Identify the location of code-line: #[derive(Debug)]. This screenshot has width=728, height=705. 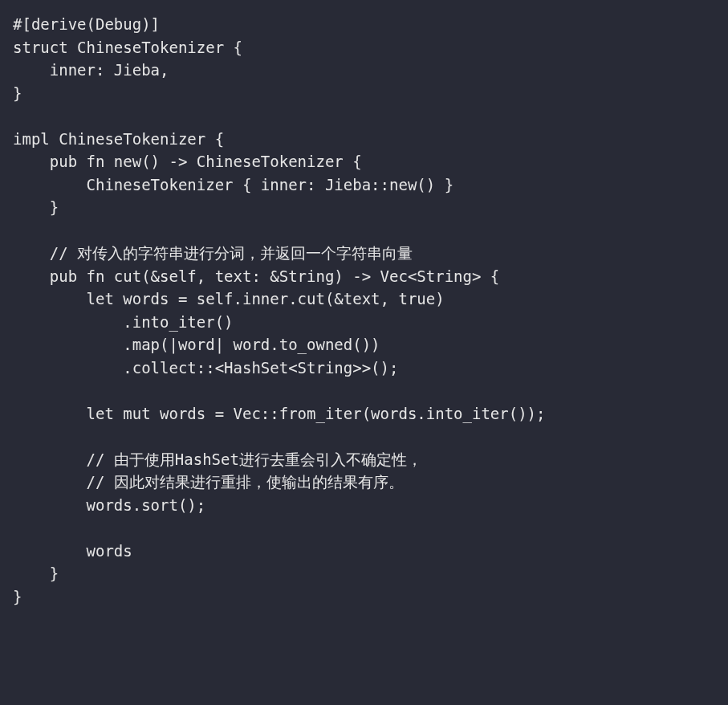
(87, 24).